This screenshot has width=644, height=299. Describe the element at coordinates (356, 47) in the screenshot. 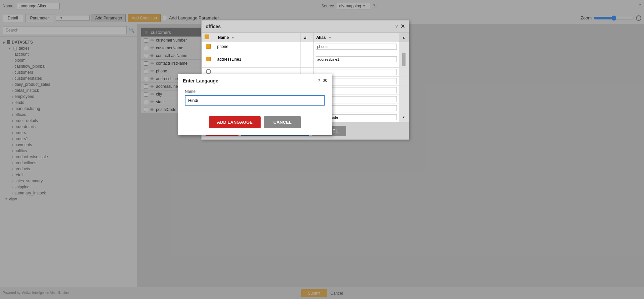

I see `alias-input-phone` at that location.